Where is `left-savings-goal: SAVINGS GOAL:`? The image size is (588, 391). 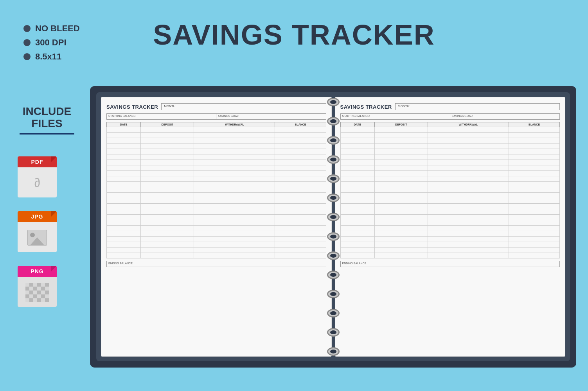 left-savings-goal: SAVINGS GOAL: is located at coordinates (271, 117).